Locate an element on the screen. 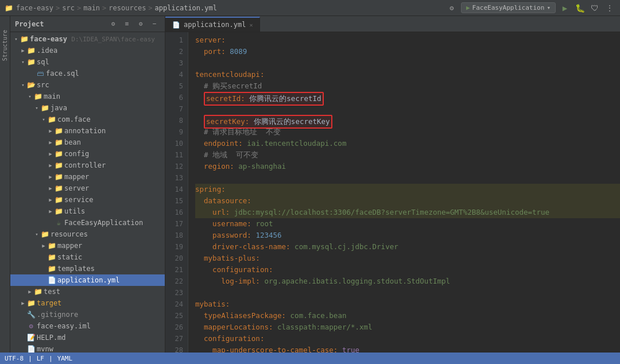 The height and width of the screenshot is (364, 620). folder-icon-idea: 📁 is located at coordinates (31, 51).